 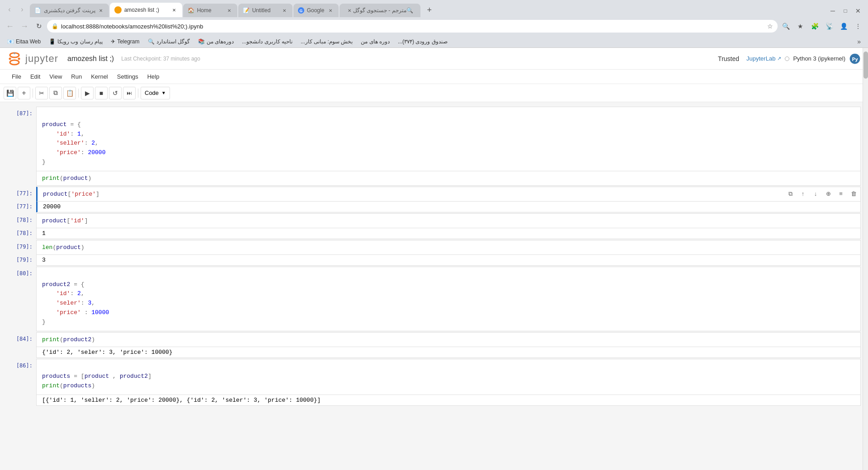 I want to click on tab-inactive-6: 🔍 مترجم - جستجوی گوگل ✕, so click(x=380, y=10).